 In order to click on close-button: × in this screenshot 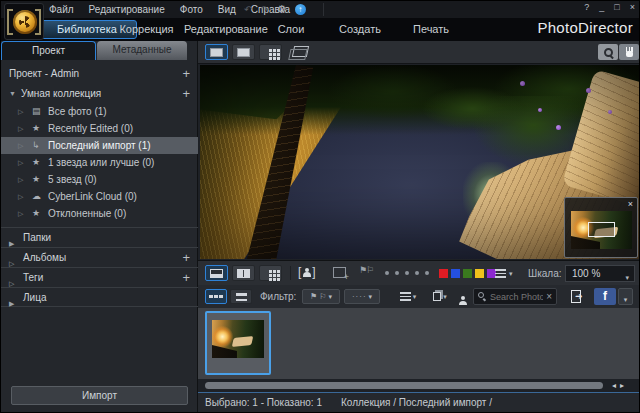, I will do `click(632, 7)`.